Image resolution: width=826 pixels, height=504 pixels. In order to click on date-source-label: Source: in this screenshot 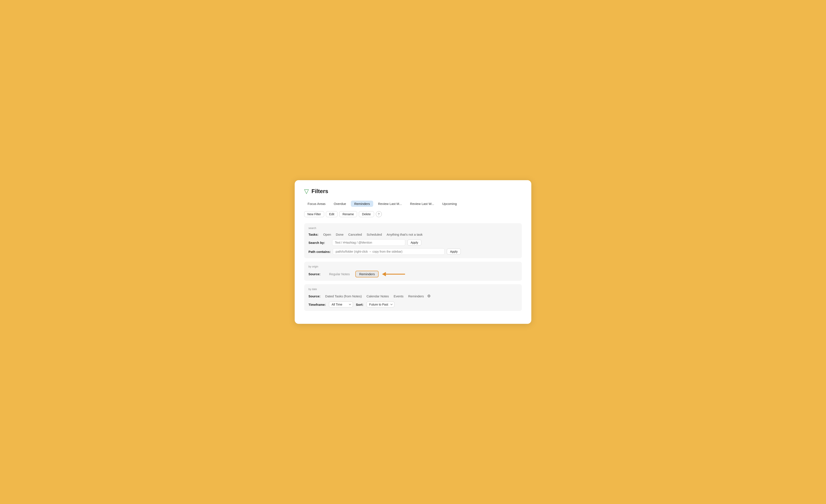, I will do `click(314, 296)`.